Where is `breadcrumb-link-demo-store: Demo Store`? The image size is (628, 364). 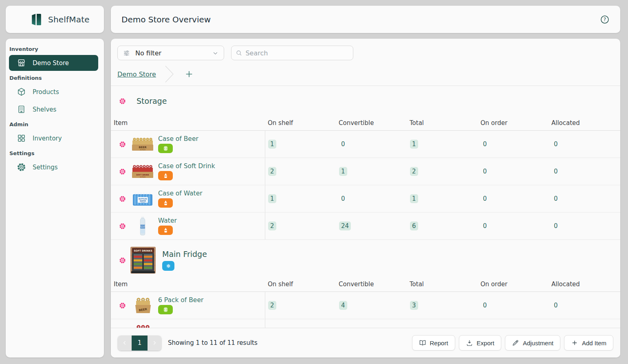
breadcrumb-link-demo-store: Demo Store is located at coordinates (137, 74).